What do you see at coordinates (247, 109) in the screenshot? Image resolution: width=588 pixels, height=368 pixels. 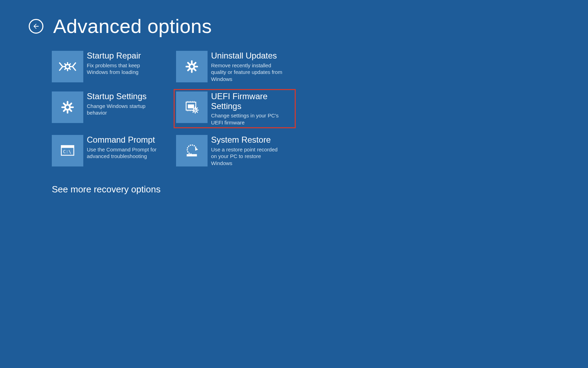 I see `tile-text: UEFI Firmware Settings Change settings i…` at bounding box center [247, 109].